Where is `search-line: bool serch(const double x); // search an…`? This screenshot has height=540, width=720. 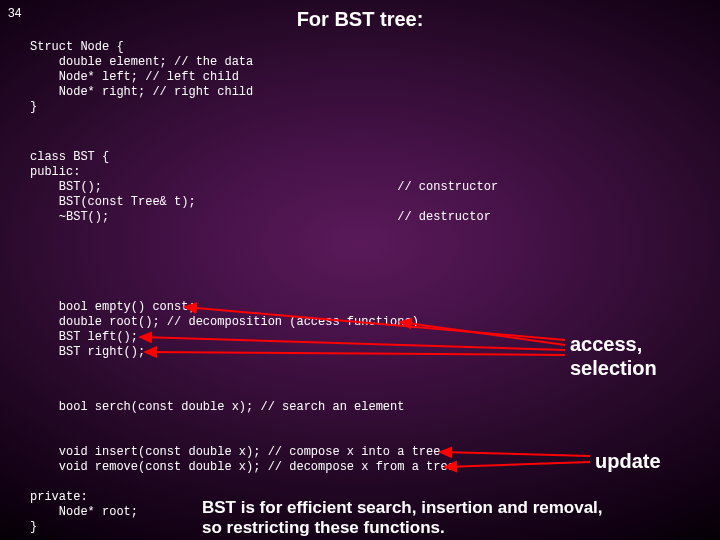
search-line: bool serch(const double x); // search an… is located at coordinates (217, 408).